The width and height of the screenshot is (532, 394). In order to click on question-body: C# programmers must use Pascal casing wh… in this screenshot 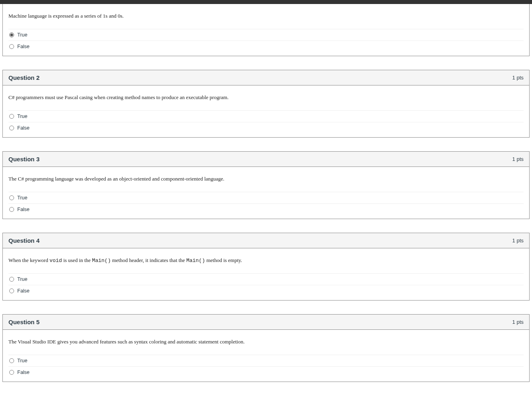, I will do `click(266, 112)`.